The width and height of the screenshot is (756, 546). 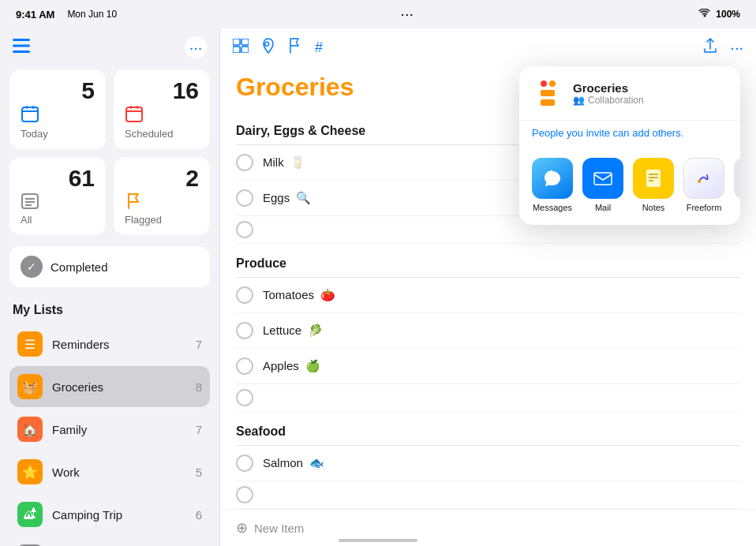 I want to click on more-apps-icon: ···, so click(x=737, y=178).